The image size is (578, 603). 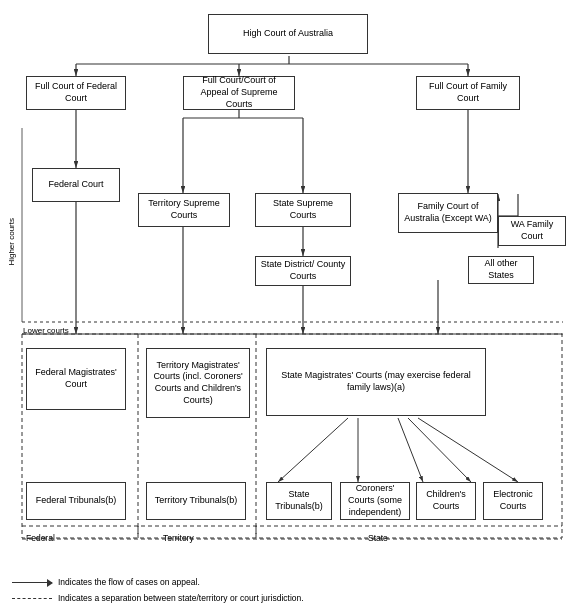 What do you see at coordinates (76, 93) in the screenshot?
I see `full-court-federal-box: Full Court of Federal Court` at bounding box center [76, 93].